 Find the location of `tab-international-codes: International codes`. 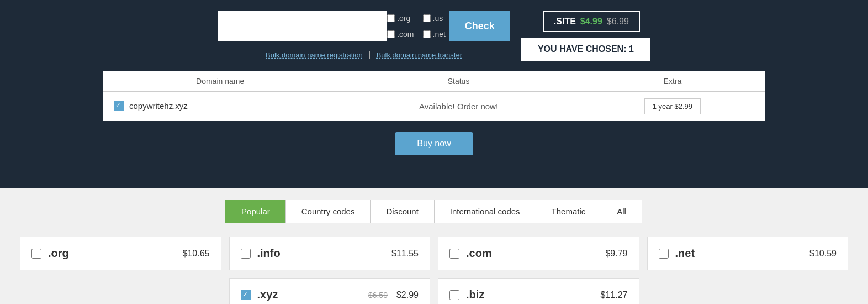

tab-international-codes: International codes is located at coordinates (485, 211).